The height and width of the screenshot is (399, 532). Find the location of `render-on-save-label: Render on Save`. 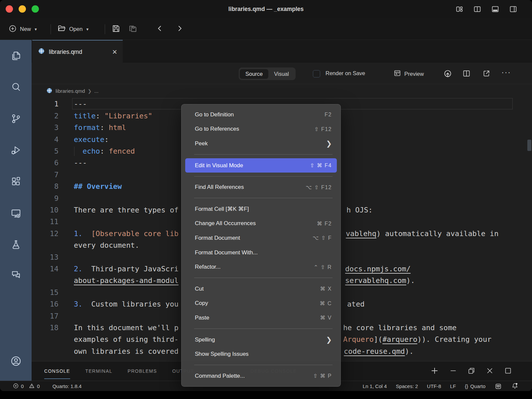

render-on-save-label: Render on Save is located at coordinates (345, 73).